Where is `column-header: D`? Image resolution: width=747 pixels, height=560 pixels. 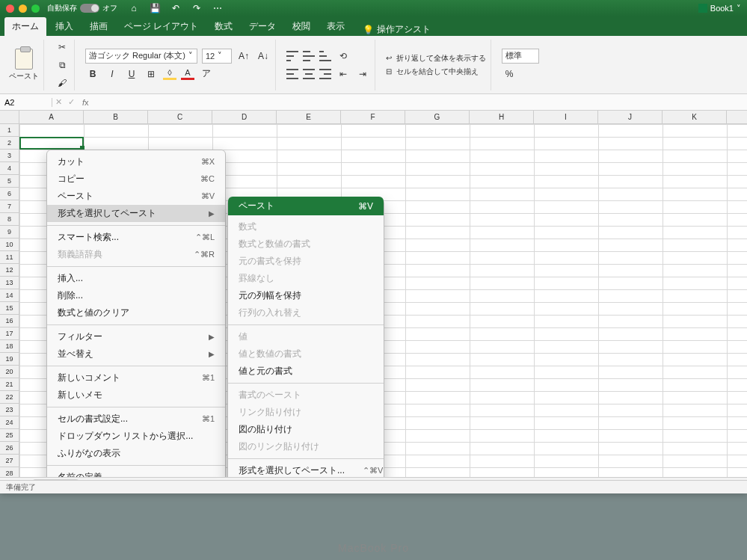
column-header: D is located at coordinates (245, 117).